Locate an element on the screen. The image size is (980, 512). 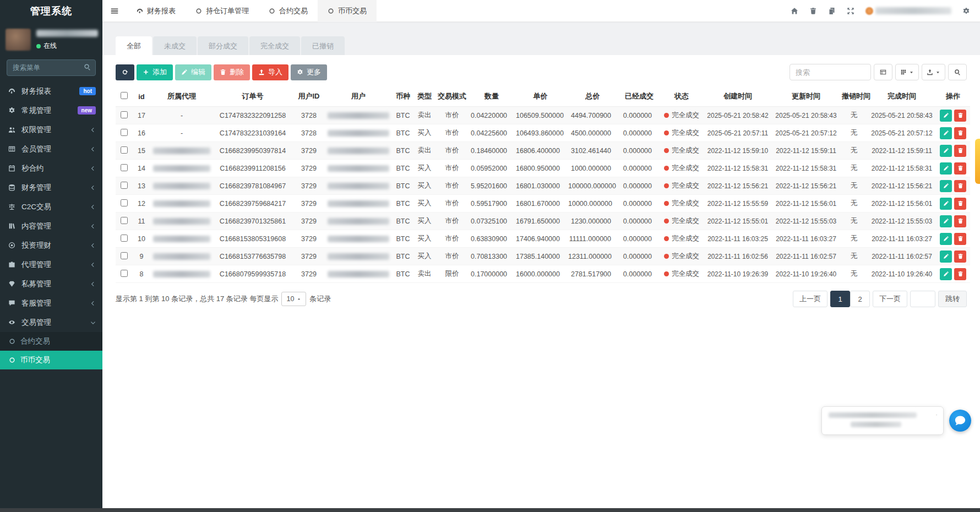
status-dot is located at coordinates (666, 274).